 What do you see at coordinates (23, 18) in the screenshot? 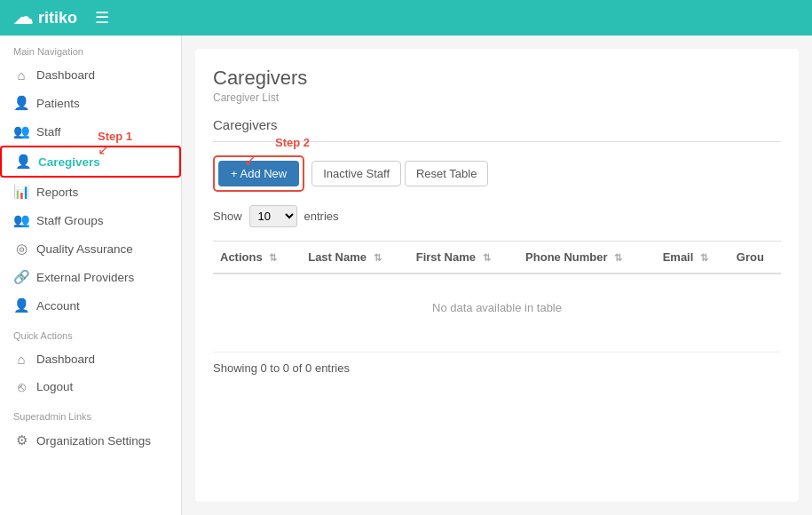
I see `logo-icon: ☁` at bounding box center [23, 18].